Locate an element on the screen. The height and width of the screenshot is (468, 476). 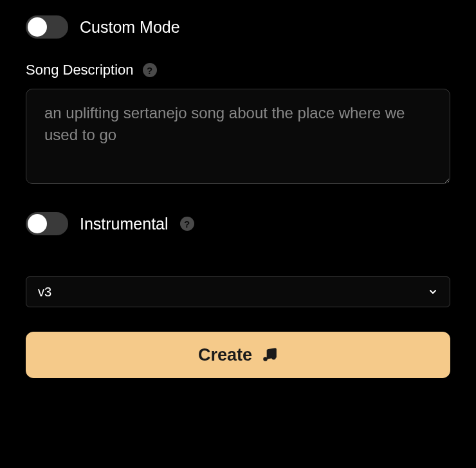
music-icon is located at coordinates (270, 355).